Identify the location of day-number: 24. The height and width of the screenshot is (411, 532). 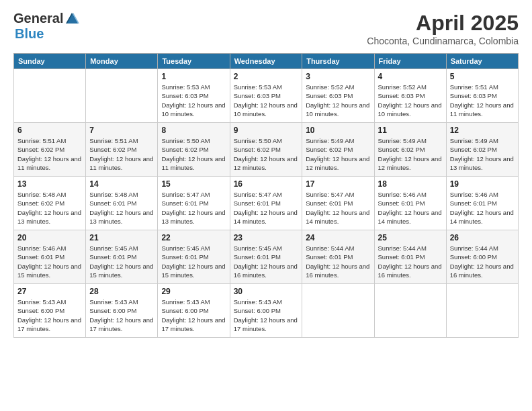
(338, 238).